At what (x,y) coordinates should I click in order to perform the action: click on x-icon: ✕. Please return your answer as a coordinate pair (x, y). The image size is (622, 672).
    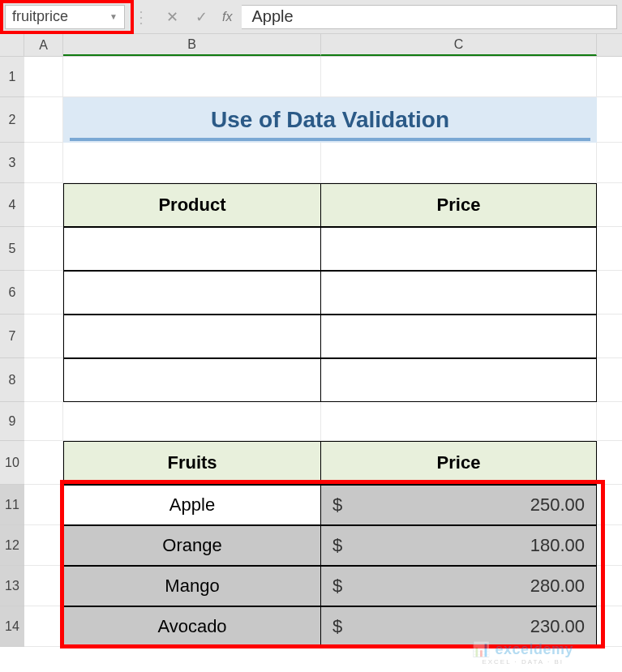
    Looking at the image, I should click on (172, 17).